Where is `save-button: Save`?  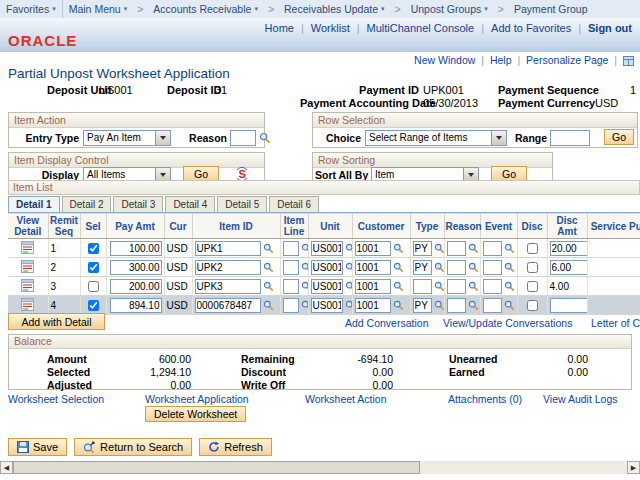
save-button: Save is located at coordinates (38, 447).